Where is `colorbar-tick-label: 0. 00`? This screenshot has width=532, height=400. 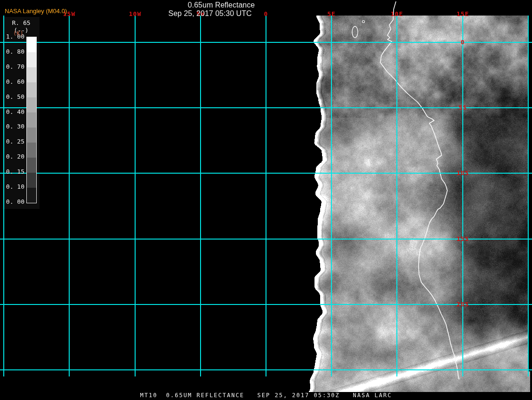 colorbar-tick-label: 0. 00 is located at coordinates (13, 202).